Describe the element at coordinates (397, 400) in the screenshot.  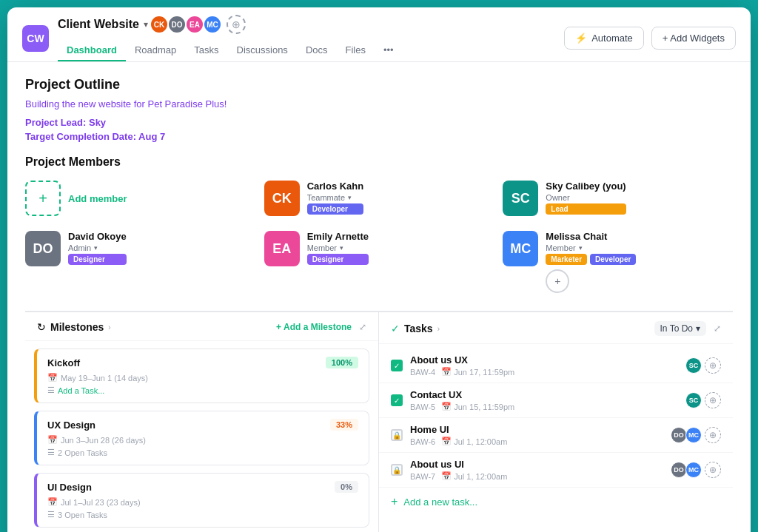
I see `task-checkbox-contact-ux: ✓` at that location.